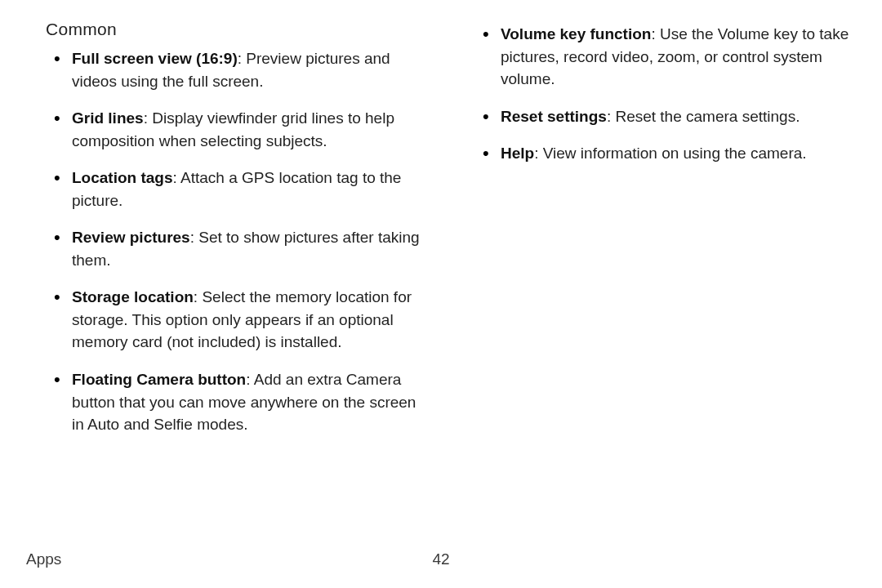 The image size is (882, 588). I want to click on right-list: Volume key function: Use the Volume key …, so click(663, 94).